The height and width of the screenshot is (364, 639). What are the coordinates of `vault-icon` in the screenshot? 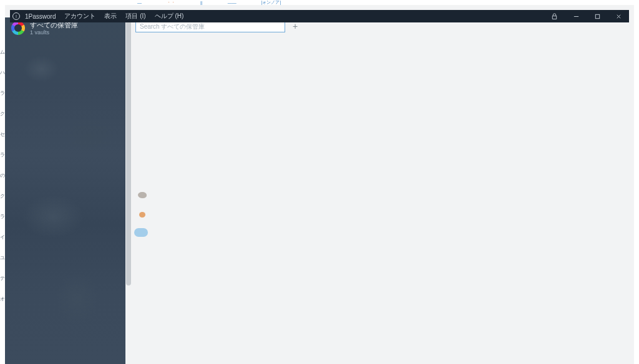 It's located at (18, 28).